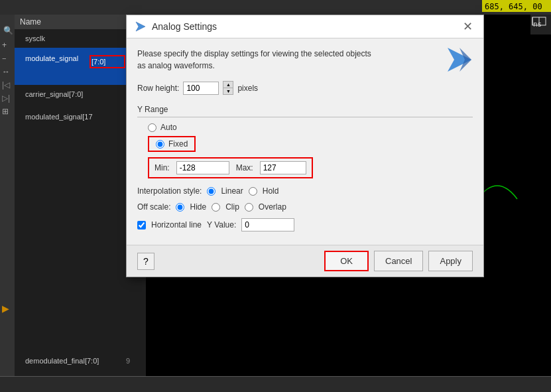 Image resolution: width=551 pixels, height=392 pixels. What do you see at coordinates (153, 109) in the screenshot?
I see `y-range-label: Y Range` at bounding box center [153, 109].